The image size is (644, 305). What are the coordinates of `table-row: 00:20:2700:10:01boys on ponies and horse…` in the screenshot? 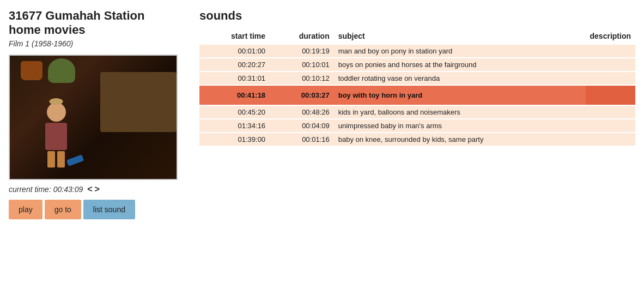 It's located at (417, 64).